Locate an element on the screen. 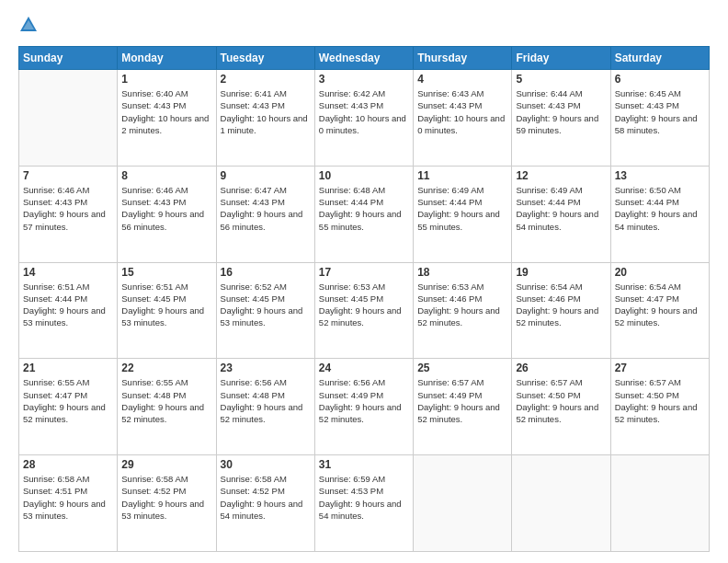 The image size is (728, 563). day-info: Sunrise: 6:52 AMSunset: 4:45 PMDaylight:… is located at coordinates (266, 305).